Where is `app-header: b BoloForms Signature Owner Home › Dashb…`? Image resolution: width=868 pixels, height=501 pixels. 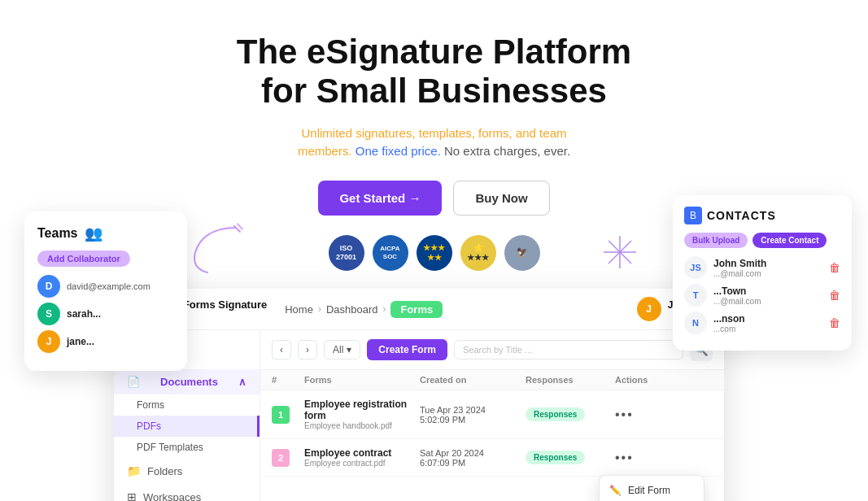 app-header: b BoloForms Signature Owner Home › Dashb… is located at coordinates (419, 309).